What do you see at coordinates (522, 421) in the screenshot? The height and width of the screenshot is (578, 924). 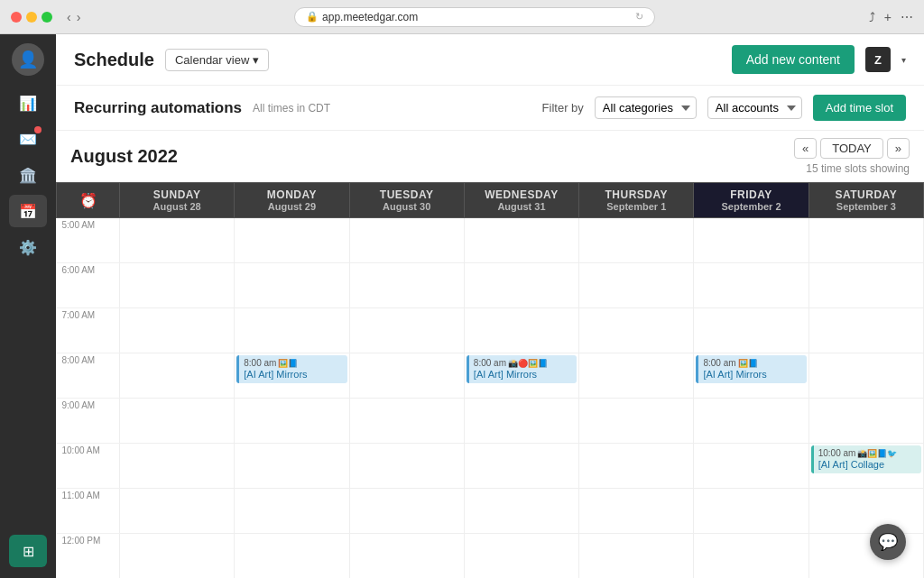 I see `wednesday-9am` at bounding box center [522, 421].